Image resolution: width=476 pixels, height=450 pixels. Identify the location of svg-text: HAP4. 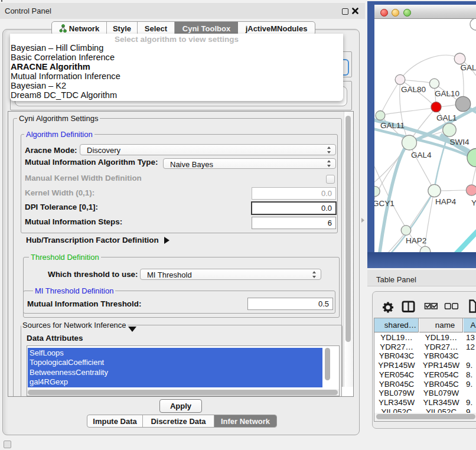
(446, 202).